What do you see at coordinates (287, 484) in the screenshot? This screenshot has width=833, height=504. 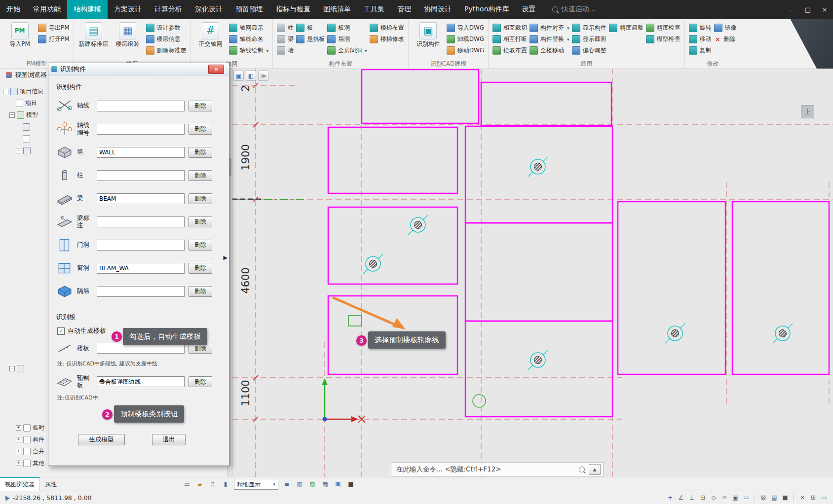 I see `list-display-icon: ≡` at bounding box center [287, 484].